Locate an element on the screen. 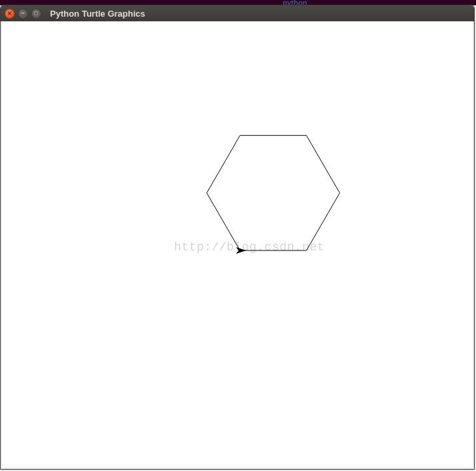 This screenshot has width=476, height=471. turtle-cursor-icon is located at coordinates (241, 250).